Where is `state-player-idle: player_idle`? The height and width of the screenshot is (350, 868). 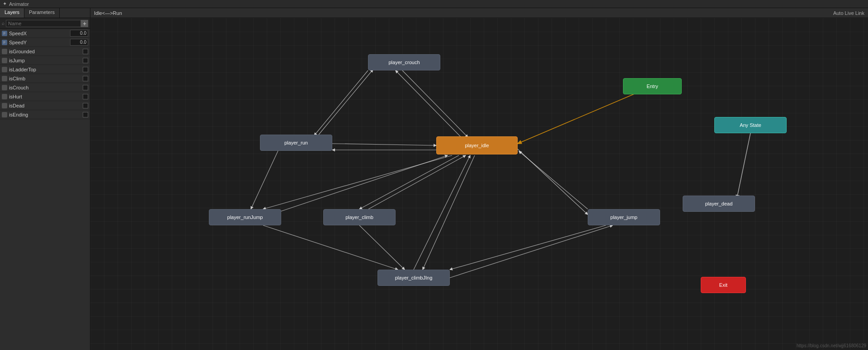 state-player-idle: player_idle is located at coordinates (477, 145).